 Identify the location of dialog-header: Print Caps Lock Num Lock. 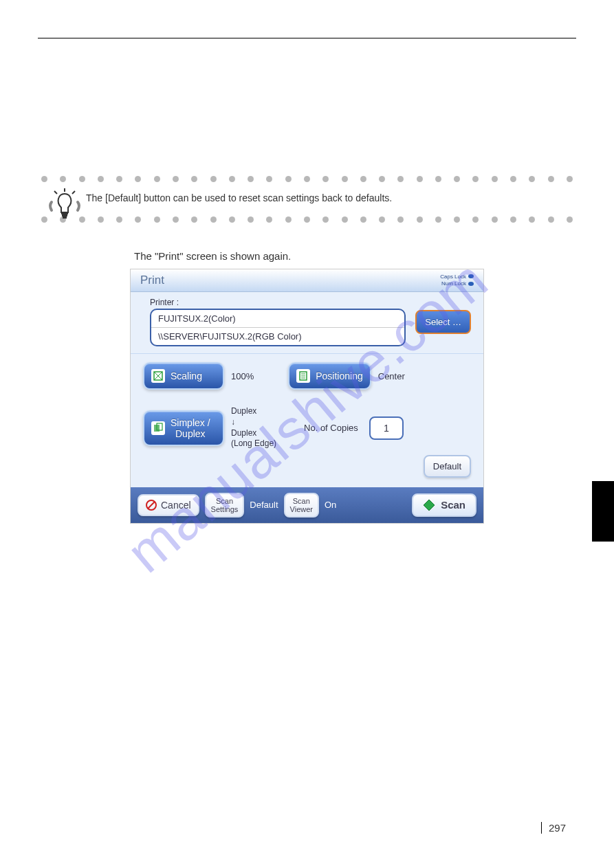
(307, 281).